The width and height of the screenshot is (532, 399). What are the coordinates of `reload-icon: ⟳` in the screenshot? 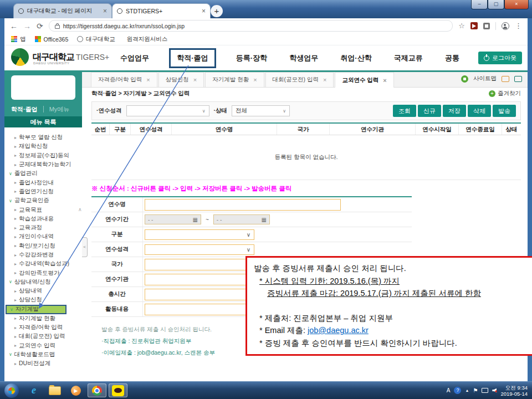 It's located at (40, 26).